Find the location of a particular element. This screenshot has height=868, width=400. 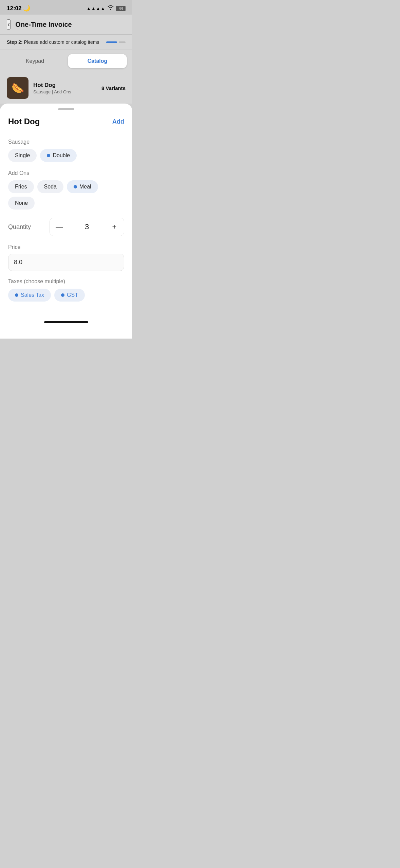

wifi-icon is located at coordinates (111, 8).